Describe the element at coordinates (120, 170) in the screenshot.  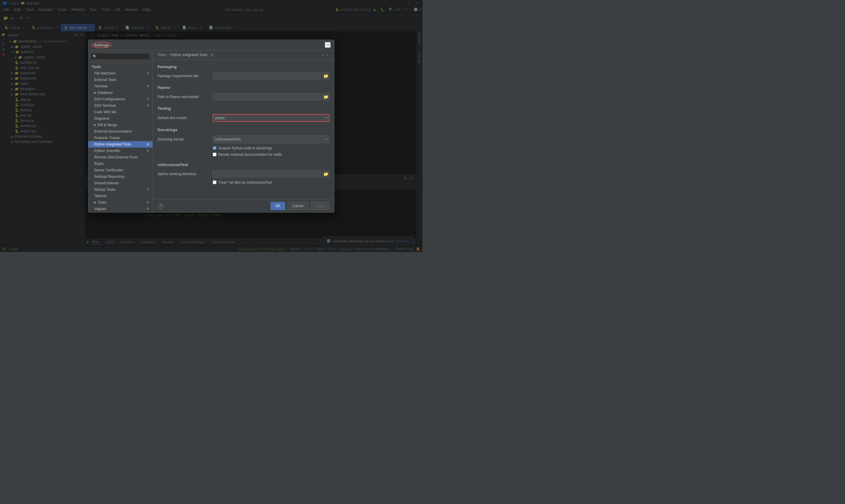
I see `settings-item-server-certs: Server Certificates` at that location.